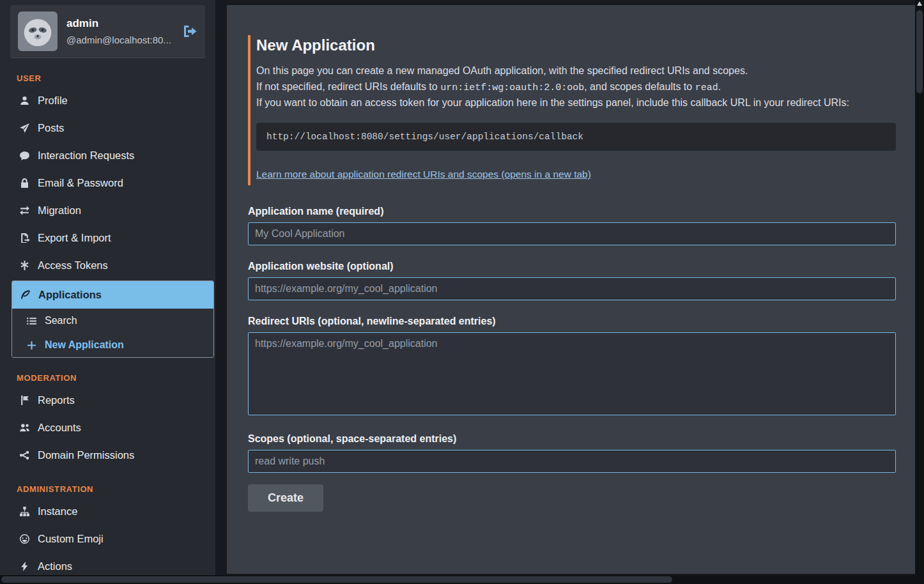  Describe the element at coordinates (24, 101) in the screenshot. I see `user-icon` at that location.